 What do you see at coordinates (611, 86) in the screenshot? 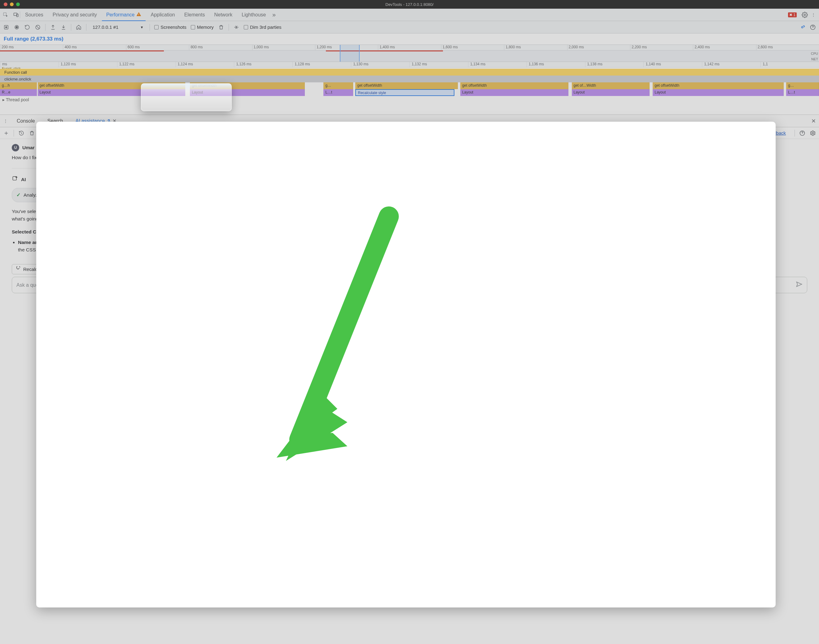
I see `seg-goffw: get of…Width` at bounding box center [611, 86].